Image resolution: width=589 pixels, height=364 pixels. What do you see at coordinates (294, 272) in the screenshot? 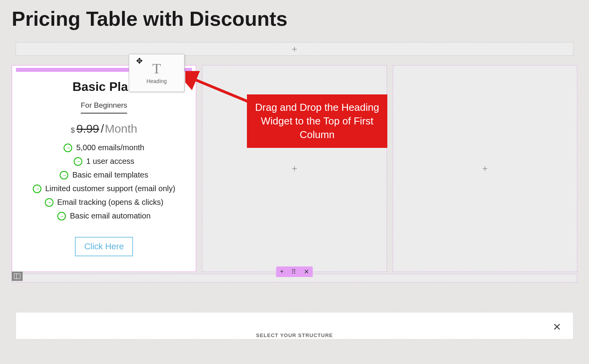
I see `section-controls: + ⠿ ✕` at bounding box center [294, 272].